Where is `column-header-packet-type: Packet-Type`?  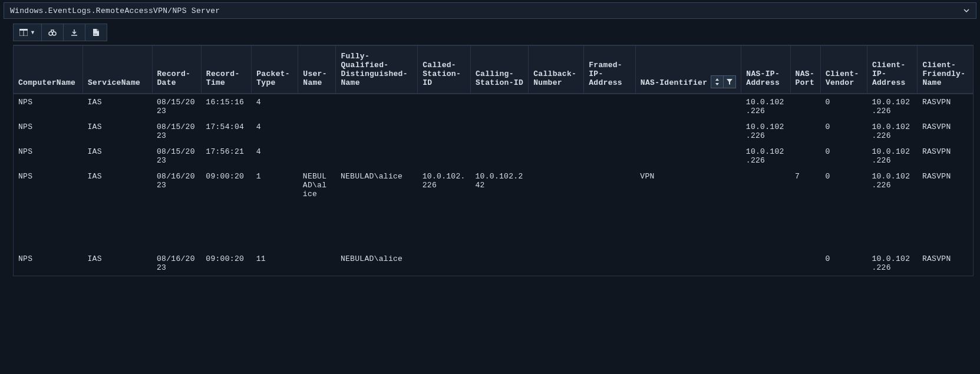
column-header-packet-type: Packet-Type is located at coordinates (275, 69).